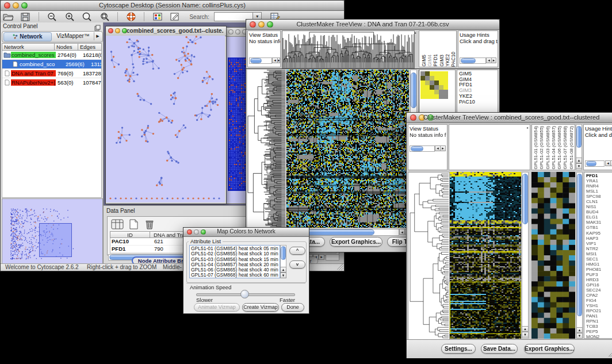  I want to click on gene-label: VIP1, so click(599, 244).